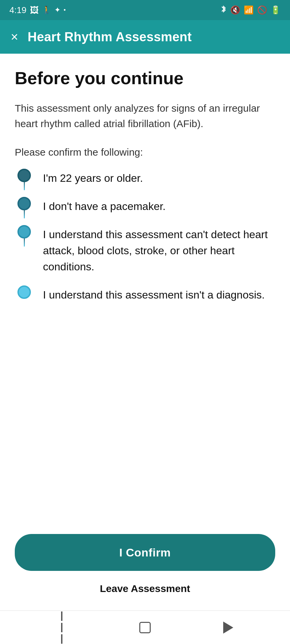  Describe the element at coordinates (145, 78) in the screenshot. I see `page-heading: Before you continue` at that location.